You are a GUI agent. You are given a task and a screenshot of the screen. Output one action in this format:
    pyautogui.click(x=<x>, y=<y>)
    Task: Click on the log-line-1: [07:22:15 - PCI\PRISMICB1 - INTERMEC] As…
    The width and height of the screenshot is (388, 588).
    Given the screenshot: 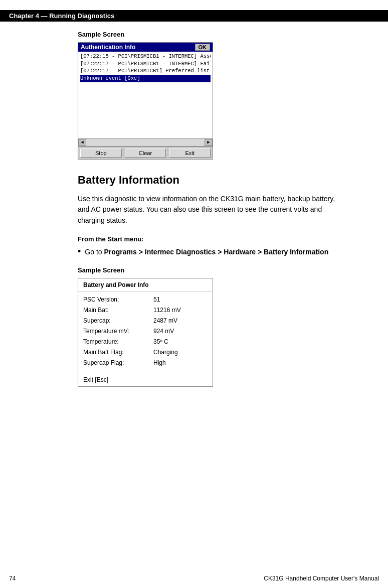 What is the action you would take?
    pyautogui.click(x=145, y=56)
    